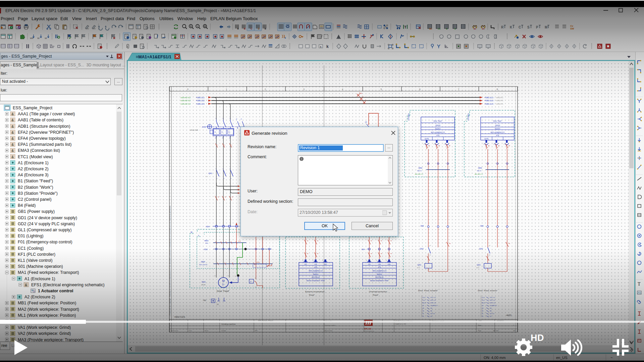 The width and height of the screenshot is (644, 362). I want to click on svg-text: V,L2, so click(483, 300).